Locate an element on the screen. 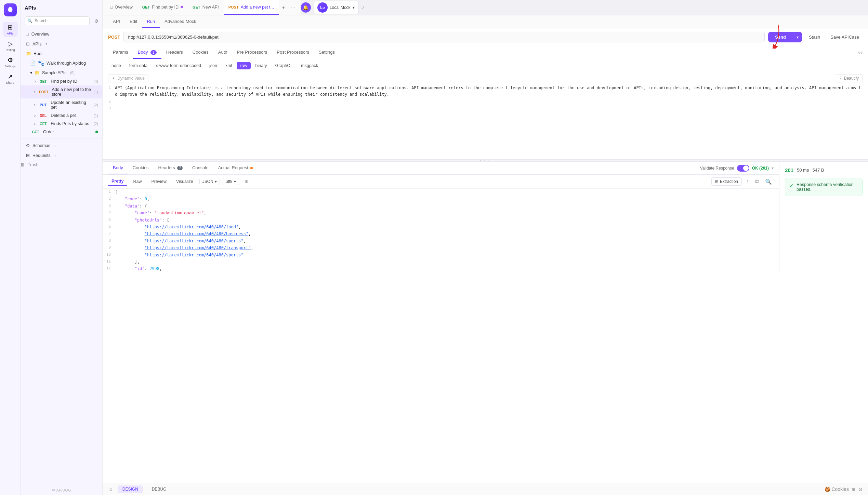 This screenshot has height=495, width=868. bottom-icon-1: ⊕ is located at coordinates (854, 489).